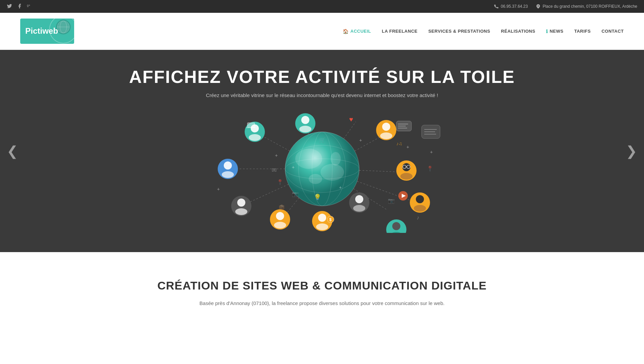  Describe the element at coordinates (582, 31) in the screenshot. I see `nav-tarifs: TARIFS` at that location.